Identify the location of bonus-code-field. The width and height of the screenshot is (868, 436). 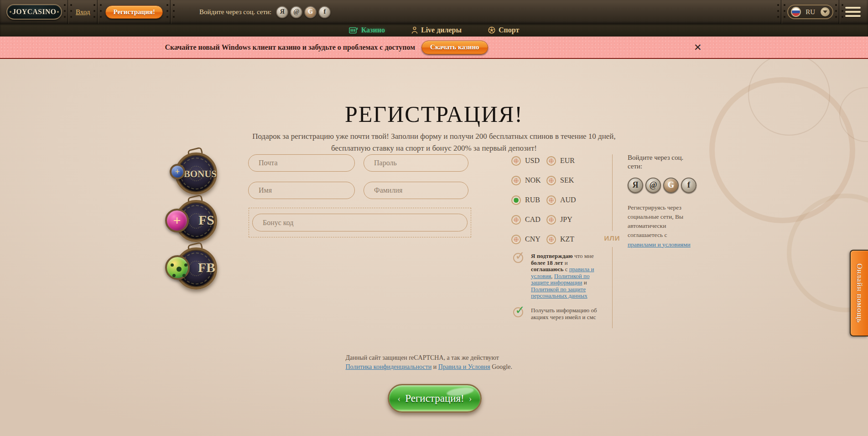
(360, 223).